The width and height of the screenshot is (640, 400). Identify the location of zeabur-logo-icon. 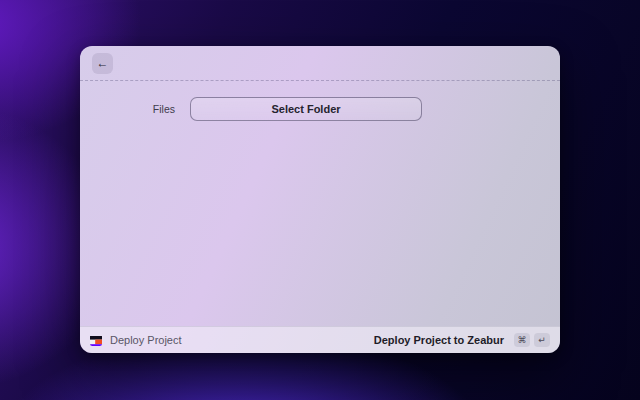
(96, 340).